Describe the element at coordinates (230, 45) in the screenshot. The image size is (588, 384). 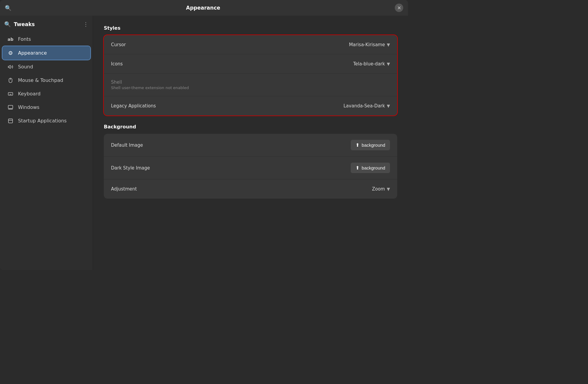
I see `cursor-label: Cursor` at that location.